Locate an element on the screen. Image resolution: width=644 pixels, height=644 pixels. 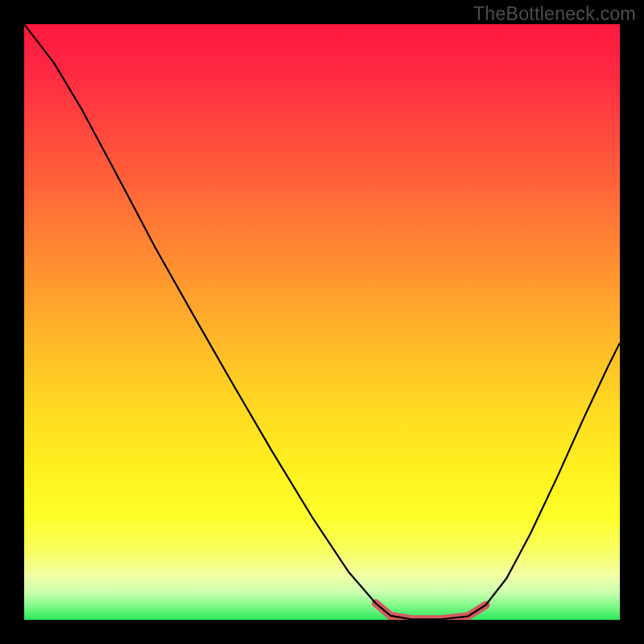
watermark-text: TheBottleneck.com is located at coordinates (555, 14).